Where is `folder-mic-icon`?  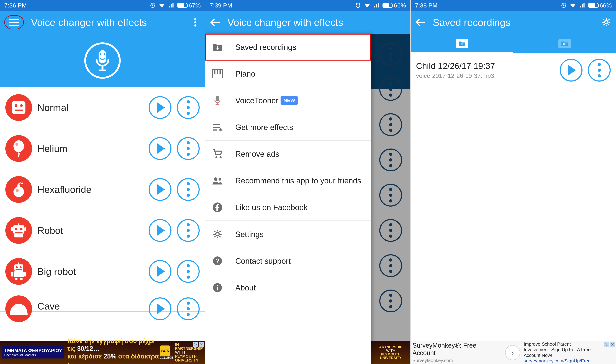 folder-mic-icon is located at coordinates (218, 47).